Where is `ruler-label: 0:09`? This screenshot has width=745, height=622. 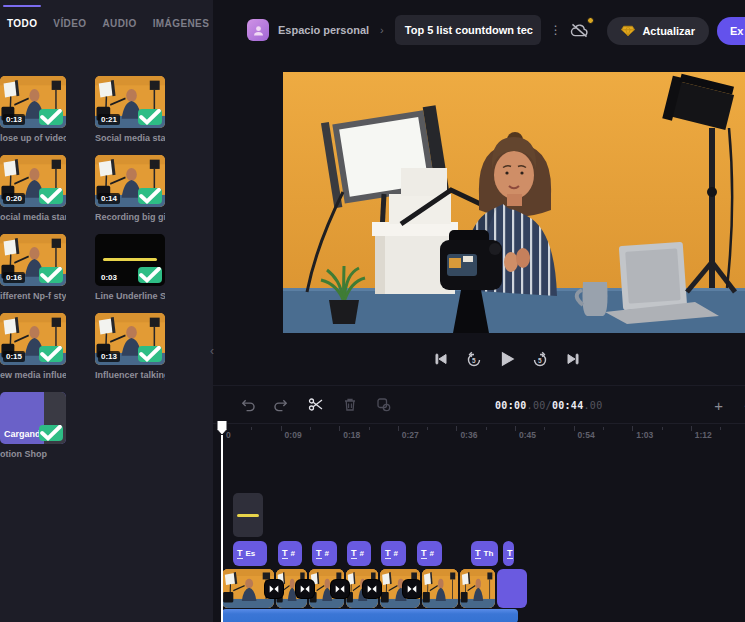 ruler-label: 0:09 is located at coordinates (294, 435).